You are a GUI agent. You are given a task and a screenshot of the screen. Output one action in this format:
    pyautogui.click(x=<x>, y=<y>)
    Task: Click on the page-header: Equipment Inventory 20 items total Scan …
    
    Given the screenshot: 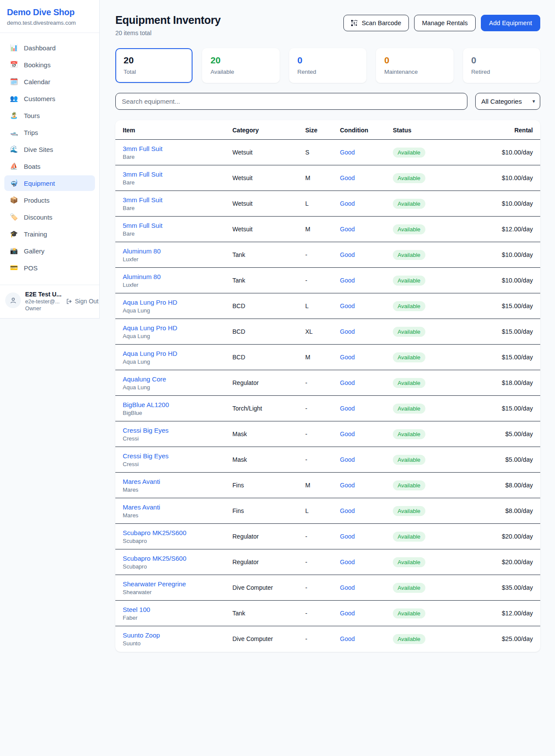 What is the action you would take?
    pyautogui.click(x=328, y=25)
    